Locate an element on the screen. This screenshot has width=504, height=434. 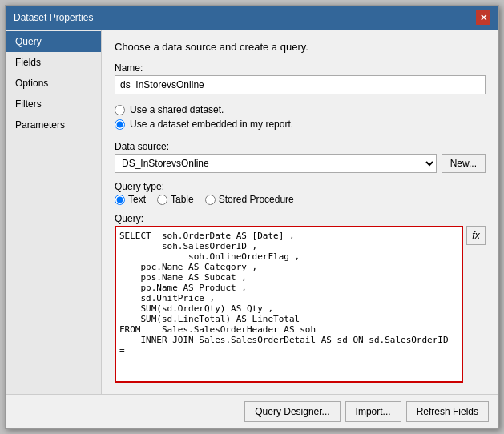
sidebar-item-filters: Filters is located at coordinates (53, 104).